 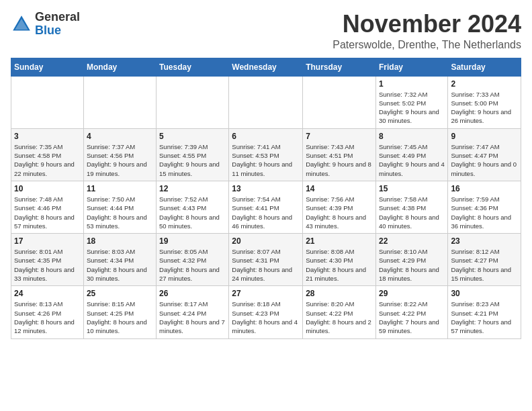 I want to click on day-detail: Sunrise: 8:15 AM Sunset: 4:25 PM Dayligh…, so click(x=120, y=317).